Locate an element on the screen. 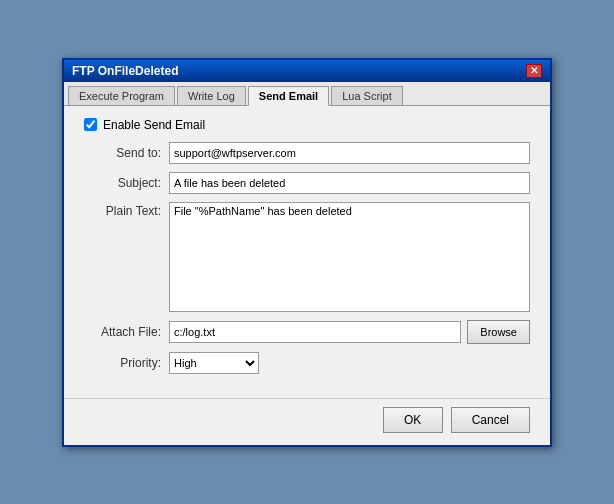 This screenshot has width=614, height=504. title-bar: FTP OnFileDeleted ✕ is located at coordinates (307, 71).